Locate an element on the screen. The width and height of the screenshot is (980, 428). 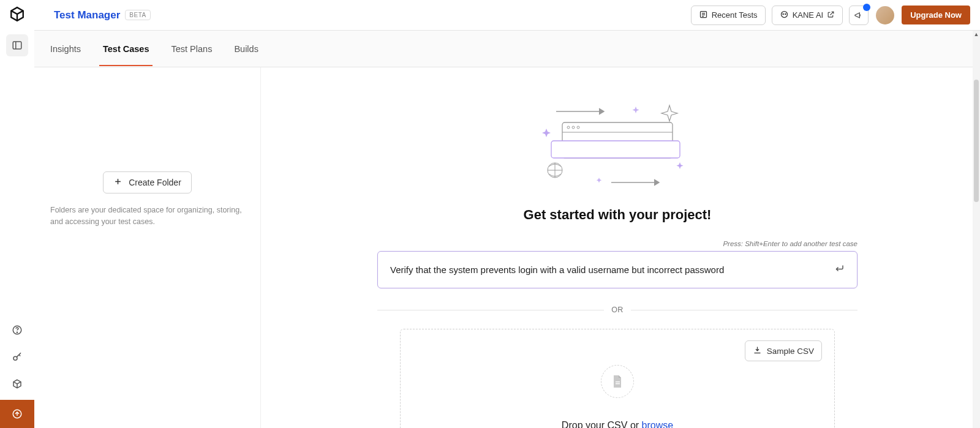
browse-link: browse is located at coordinates (658, 424).